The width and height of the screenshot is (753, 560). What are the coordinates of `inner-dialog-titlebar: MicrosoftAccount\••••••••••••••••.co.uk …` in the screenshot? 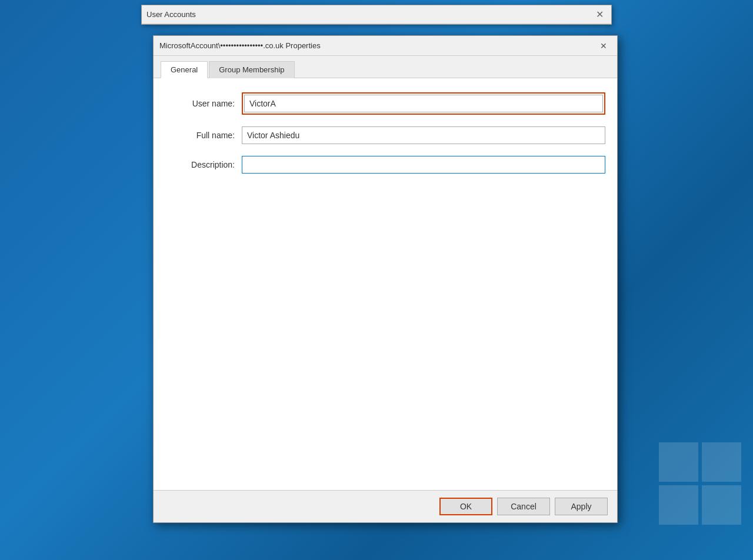 It's located at (385, 46).